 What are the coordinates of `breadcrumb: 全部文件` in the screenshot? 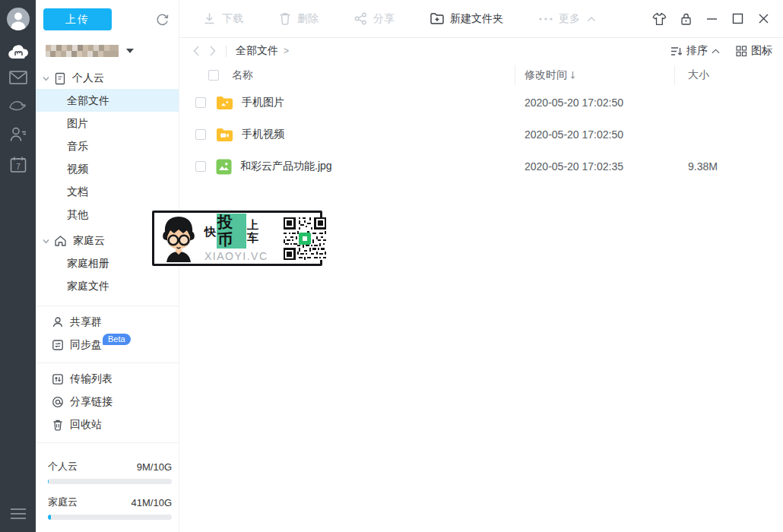 It's located at (257, 51).